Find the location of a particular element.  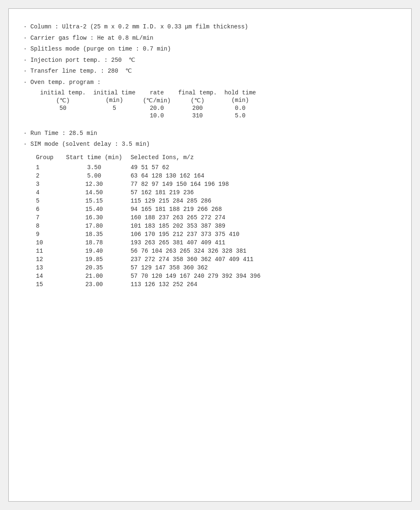

oven-header-2-col3: (℃/min) is located at coordinates (160, 100).